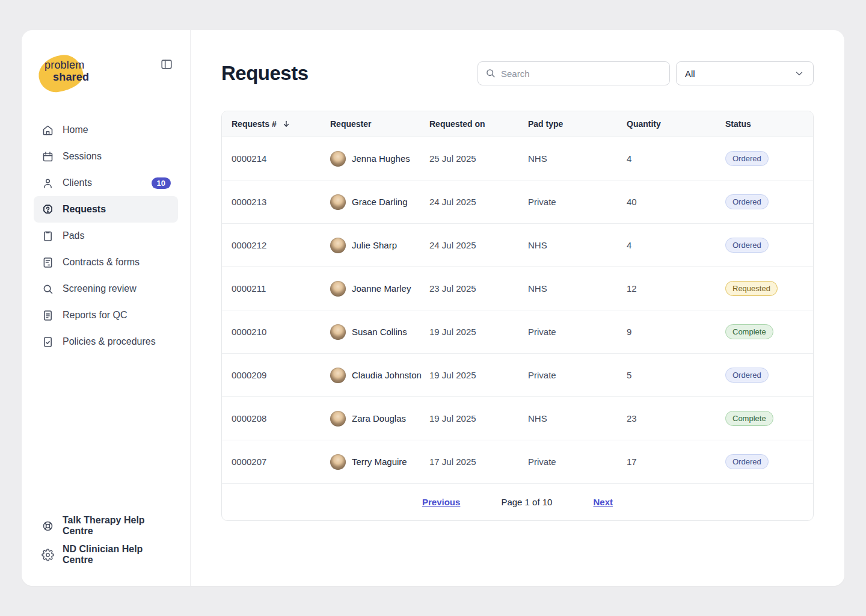  What do you see at coordinates (517, 288) in the screenshot?
I see `table-row: 0000211 Joanne Marley 23 Jul 2025 NHS 12…` at bounding box center [517, 288].